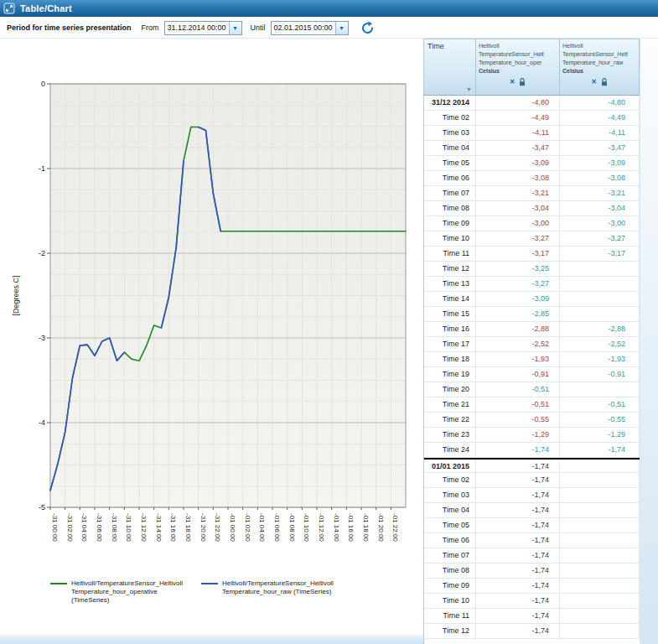 The image size is (658, 644). What do you see at coordinates (531, 586) in the screenshot?
I see `table-row: Time 09-1,74` at bounding box center [531, 586].